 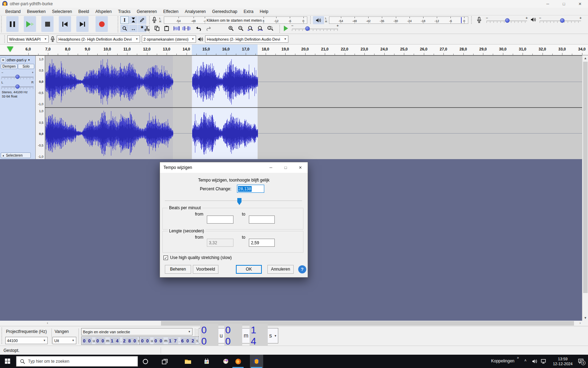 I want to click on audio-host-select: Windows WASAPI▼, so click(x=28, y=39).